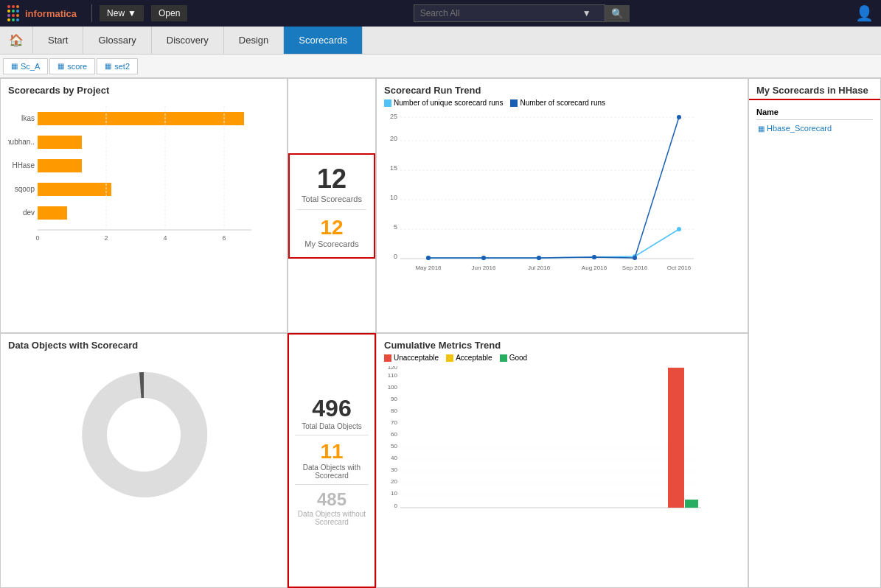 This screenshot has height=588, width=881. Describe the element at coordinates (132, 13) in the screenshot. I see `new-chevron-icon: ▼` at that location.